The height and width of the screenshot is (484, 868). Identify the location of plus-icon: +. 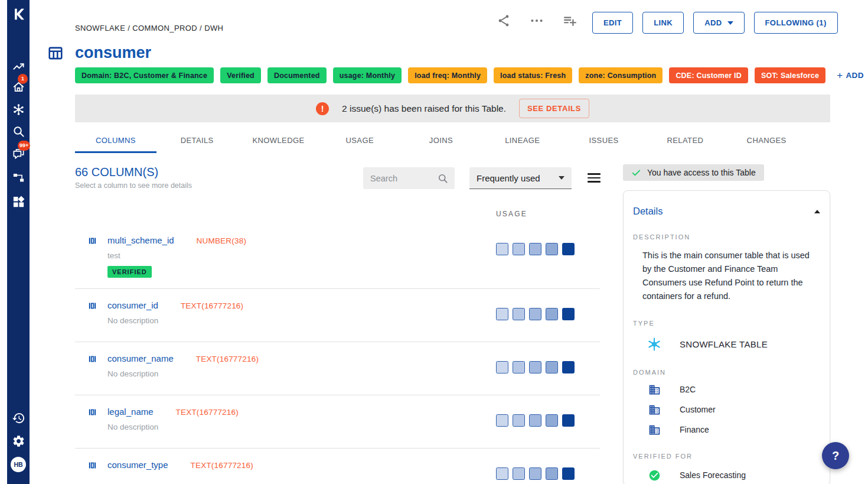
(840, 76).